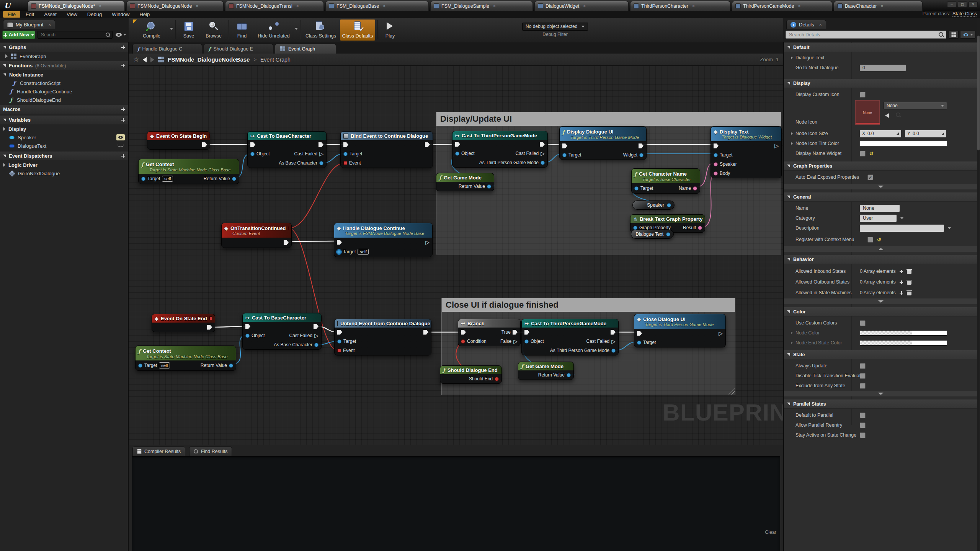 This screenshot has height=551, width=980. Describe the element at coordinates (121, 15) in the screenshot. I see `menu-window: Window` at that location.